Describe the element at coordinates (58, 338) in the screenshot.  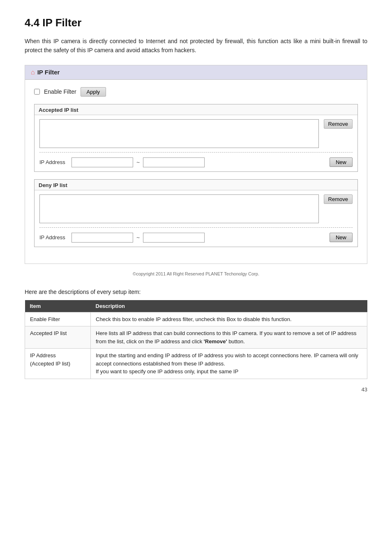
I see `table-cell-item: Accepted IP list` at that location.